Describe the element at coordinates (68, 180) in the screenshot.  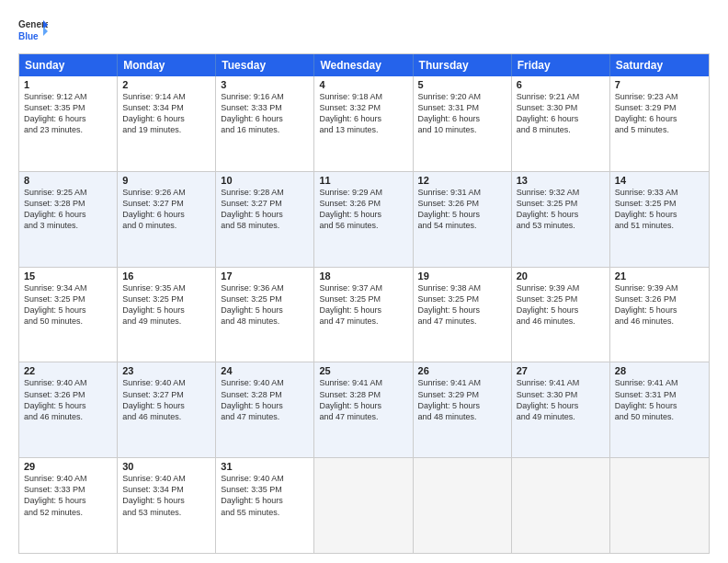
I see `day-number: 8` at that location.